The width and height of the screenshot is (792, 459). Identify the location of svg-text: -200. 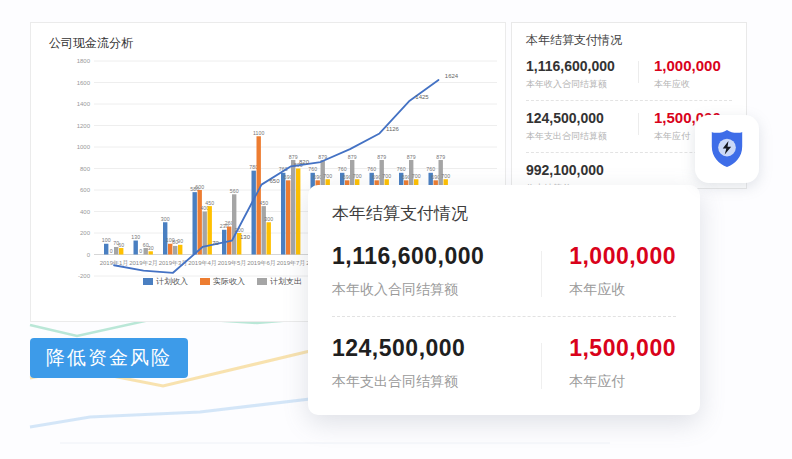
(84, 276).